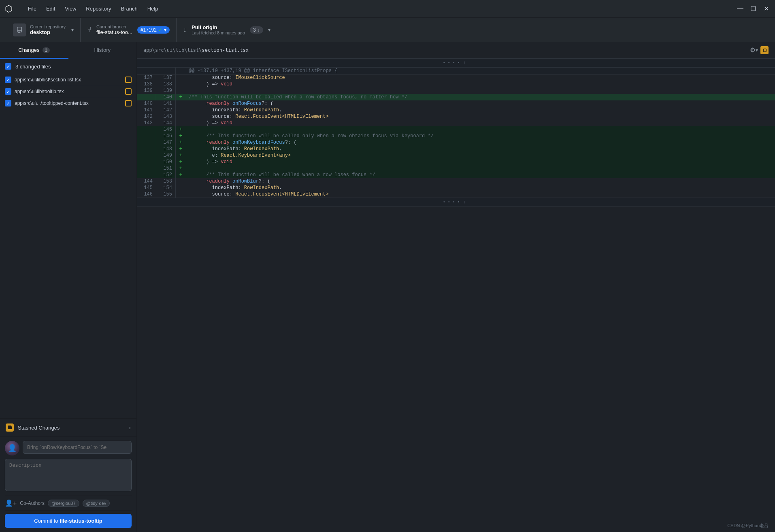  Describe the element at coordinates (153, 30) in the screenshot. I see `branch-badge: #17192 ✓ ▾` at that location.